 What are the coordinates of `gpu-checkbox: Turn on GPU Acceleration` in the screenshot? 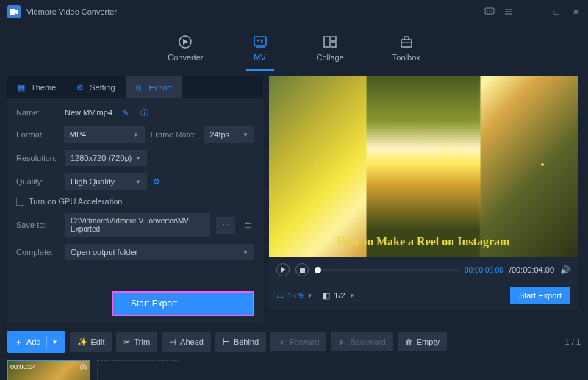 It's located at (135, 201).